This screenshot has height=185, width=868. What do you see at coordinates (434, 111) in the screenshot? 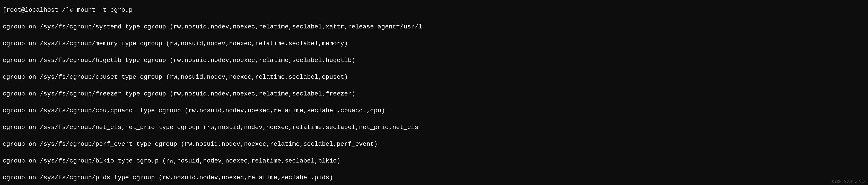
I see `output-line: cgroup on /sys/fs/cgroup/cpu,cpuacct typ…` at bounding box center [434, 111].